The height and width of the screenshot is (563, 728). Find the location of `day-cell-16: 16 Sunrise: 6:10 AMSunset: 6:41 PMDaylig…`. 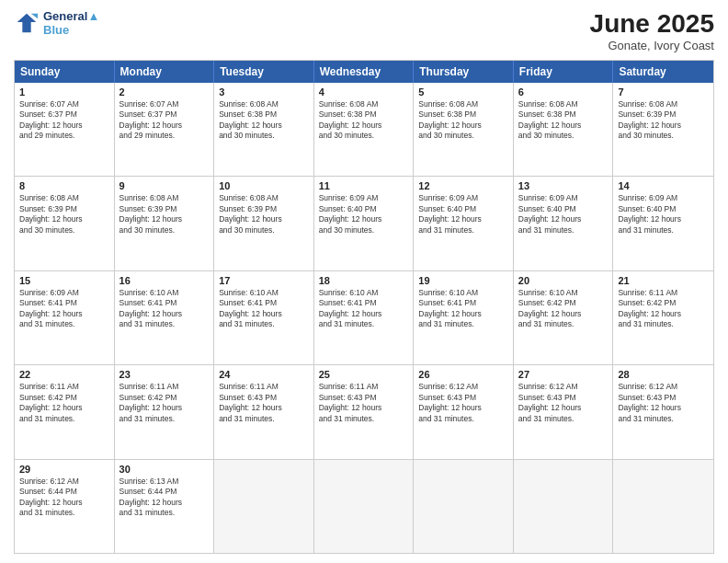

day-cell-16: 16 Sunrise: 6:10 AMSunset: 6:41 PMDaylig… is located at coordinates (165, 318).